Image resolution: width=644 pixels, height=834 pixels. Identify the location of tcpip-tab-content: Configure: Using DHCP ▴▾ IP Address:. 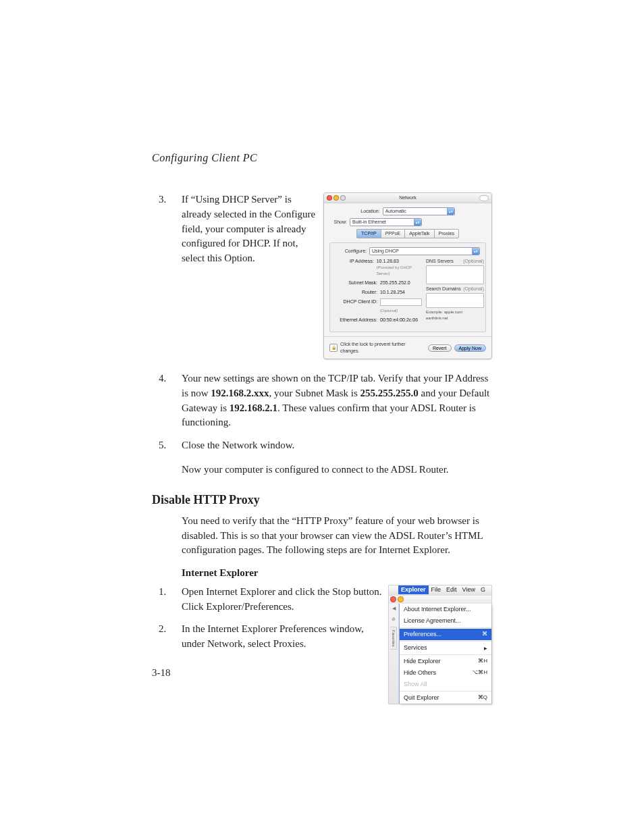
(408, 288).